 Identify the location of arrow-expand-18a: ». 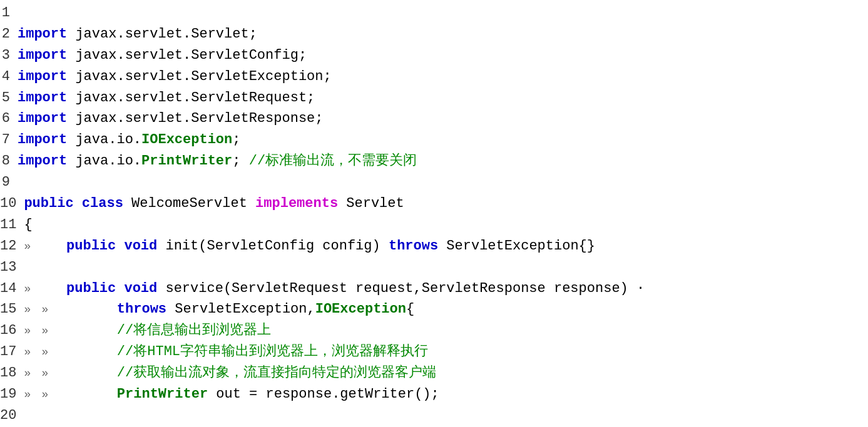
(28, 373).